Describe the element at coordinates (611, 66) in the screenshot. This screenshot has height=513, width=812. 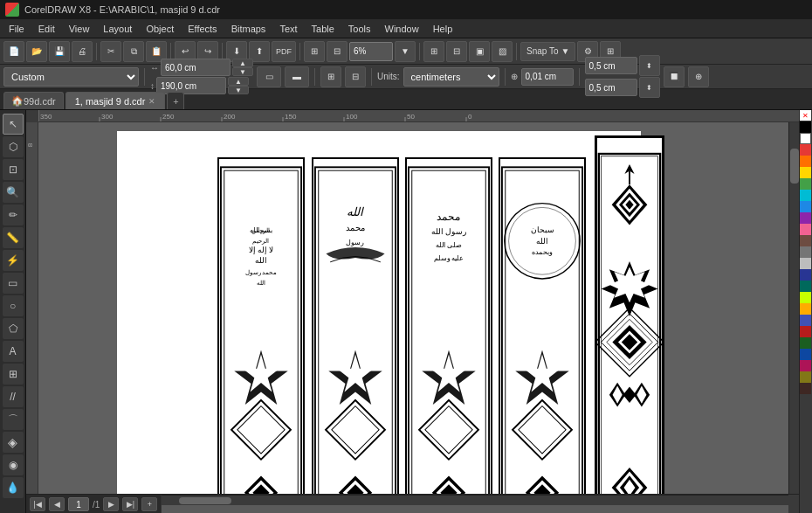
I see `dim1-input` at that location.